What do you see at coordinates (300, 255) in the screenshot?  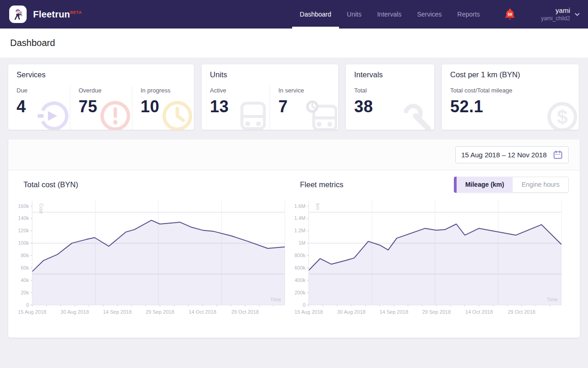 I see `svg-text: 800k` at bounding box center [300, 255].